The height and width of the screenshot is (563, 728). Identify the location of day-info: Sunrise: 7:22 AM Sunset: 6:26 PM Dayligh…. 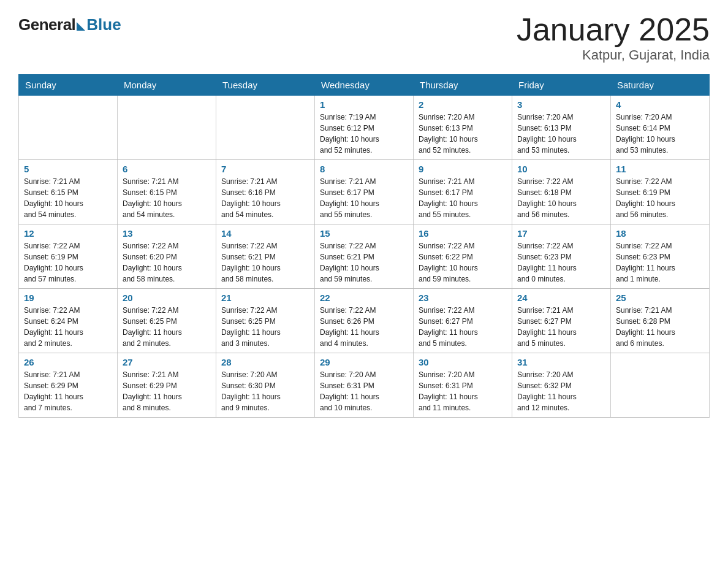
(364, 327).